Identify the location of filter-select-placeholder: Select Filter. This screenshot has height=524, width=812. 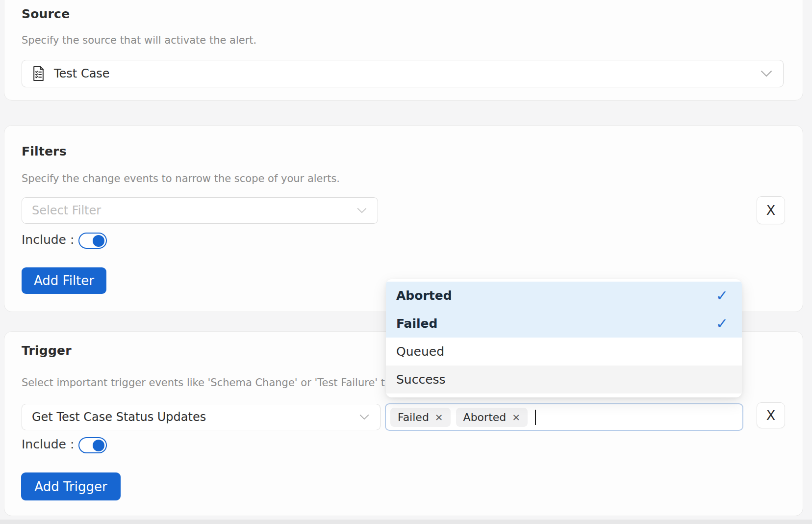
(67, 210).